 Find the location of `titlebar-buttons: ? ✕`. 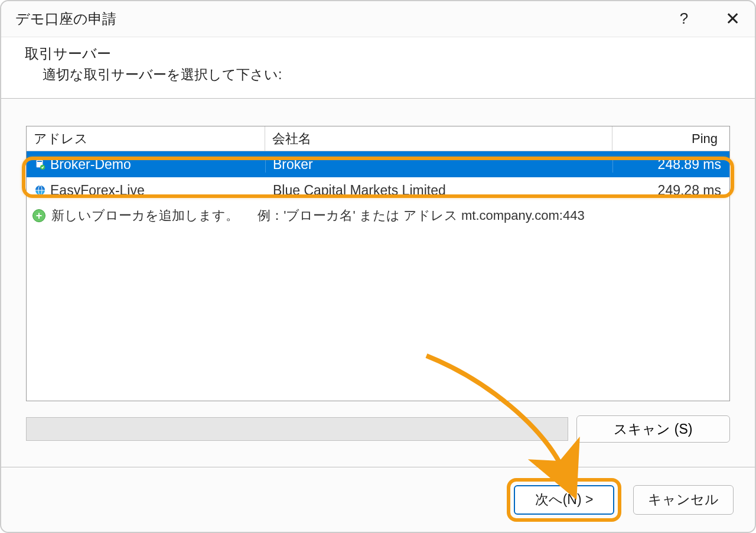

titlebar-buttons: ? ✕ is located at coordinates (708, 19).